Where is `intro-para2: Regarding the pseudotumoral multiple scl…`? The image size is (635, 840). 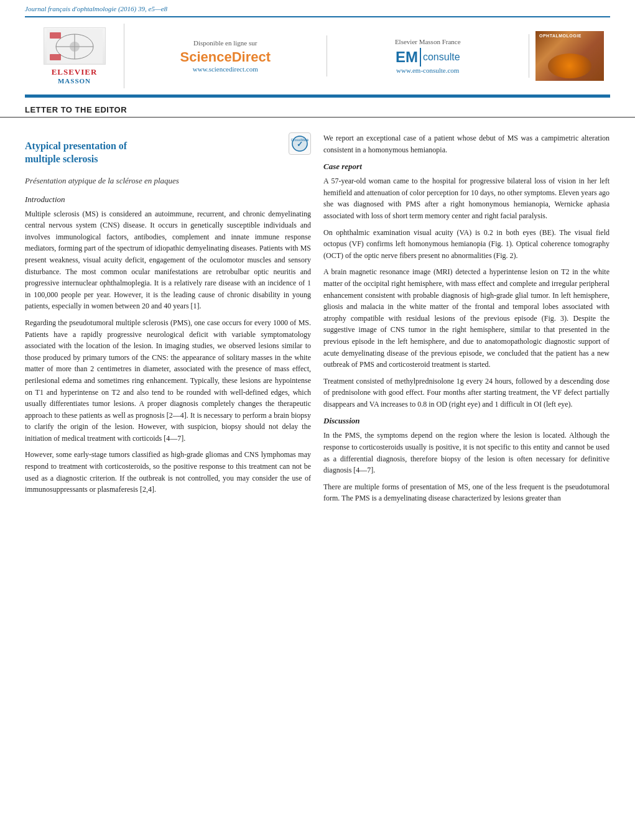 intro-para2: Regarding the pseudotumoral multiple scl… is located at coordinates (168, 381).